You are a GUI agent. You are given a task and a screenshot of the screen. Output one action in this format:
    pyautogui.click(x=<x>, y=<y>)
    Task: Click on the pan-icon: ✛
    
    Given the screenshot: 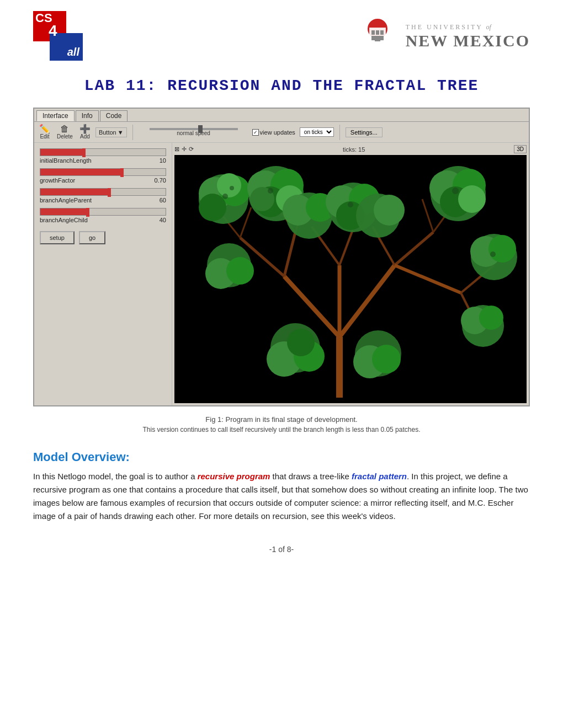 What is the action you would take?
    pyautogui.click(x=184, y=149)
    